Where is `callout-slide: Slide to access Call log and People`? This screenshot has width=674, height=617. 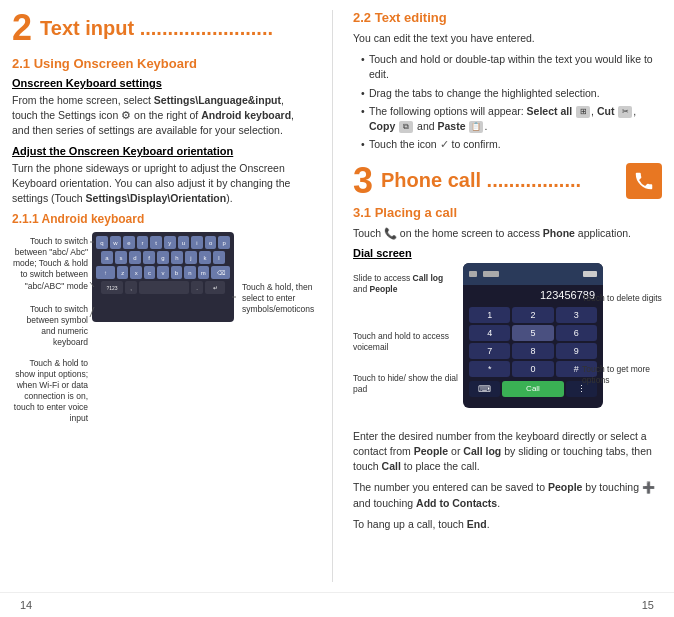
callout-slide: Slide to access Call log and People is located at coordinates (406, 284).